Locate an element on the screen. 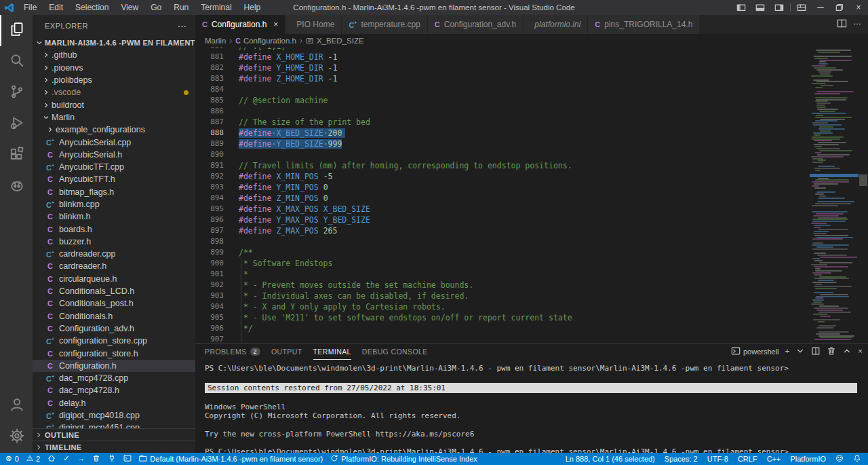 The image size is (868, 465). status-trash is located at coordinates (96, 459).